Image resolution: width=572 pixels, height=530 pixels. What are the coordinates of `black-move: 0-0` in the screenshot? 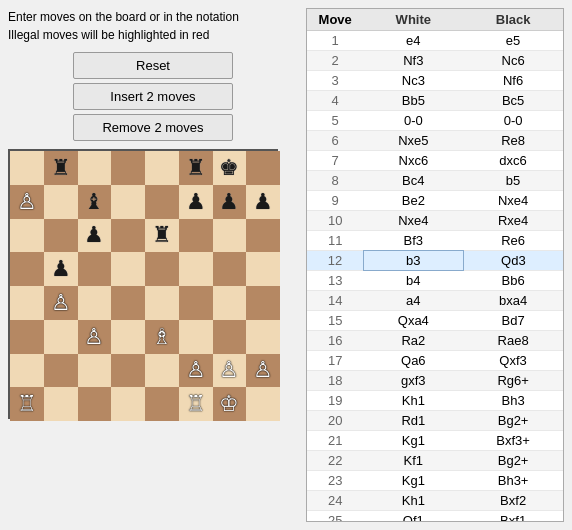 It's located at (513, 121).